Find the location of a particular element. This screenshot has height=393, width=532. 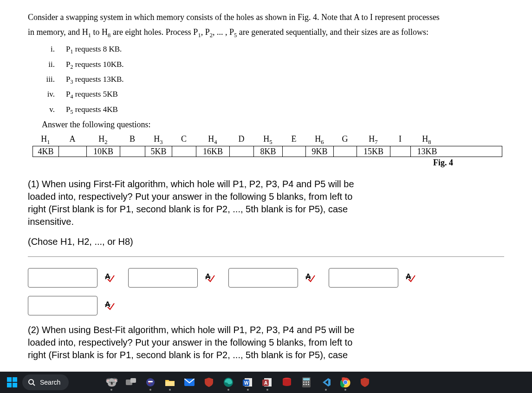

process-label: D is located at coordinates (241, 140).